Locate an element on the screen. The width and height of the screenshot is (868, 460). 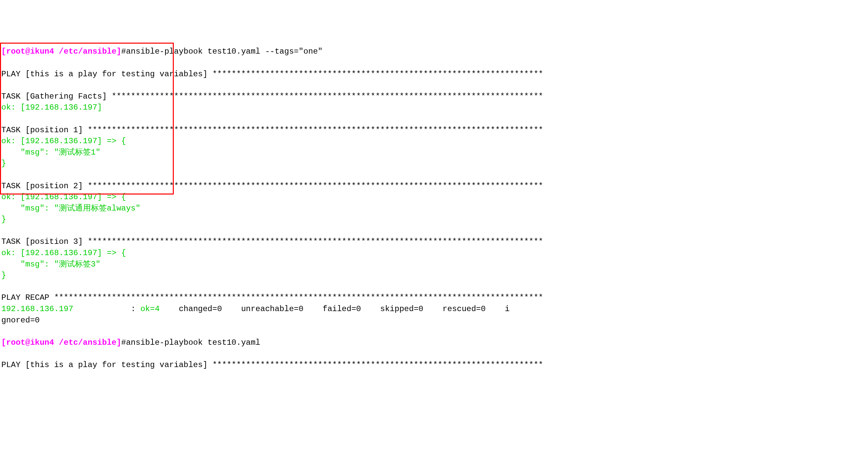
task3-ok-line3: } is located at coordinates (4, 275).